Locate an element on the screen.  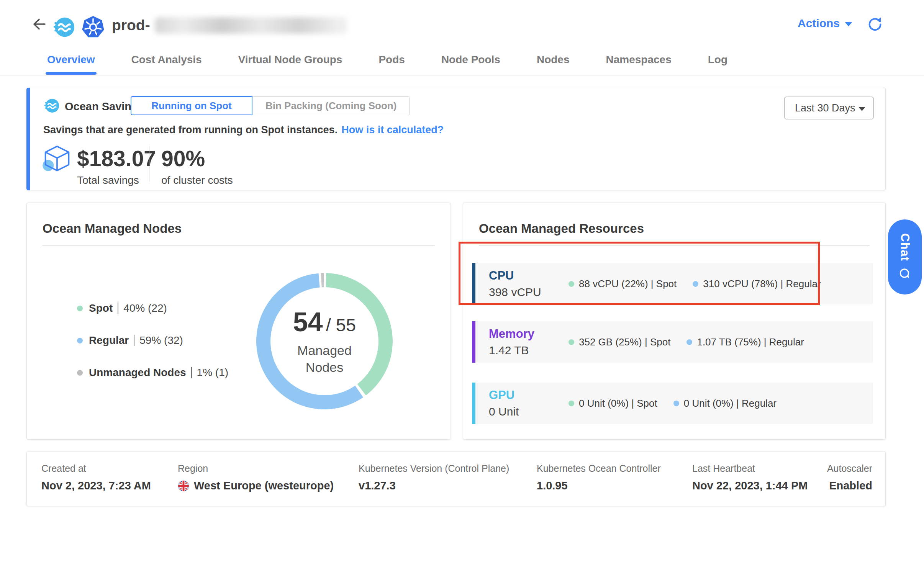
savings-cube-icon is located at coordinates (57, 159).